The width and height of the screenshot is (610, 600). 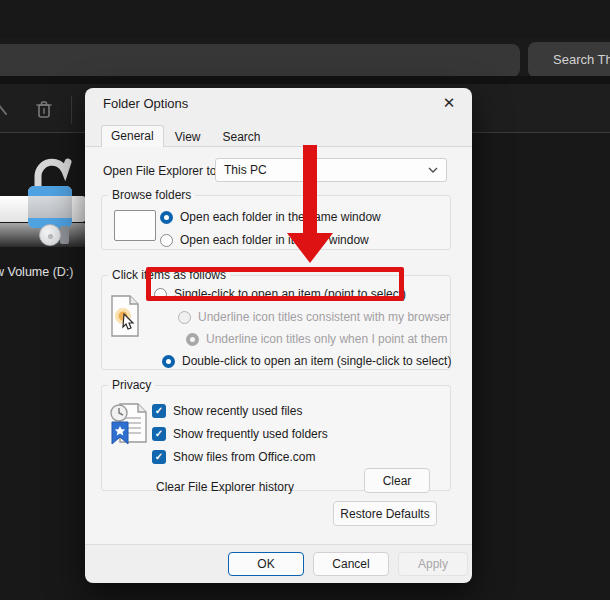 What do you see at coordinates (385, 514) in the screenshot?
I see `restore-defaults-button: Restore Defaults` at bounding box center [385, 514].